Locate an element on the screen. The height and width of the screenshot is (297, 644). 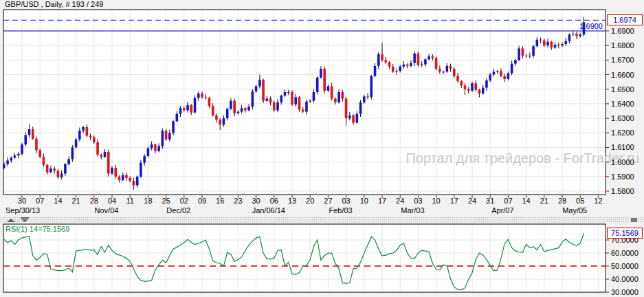
rsi-indicator-label: RSI(1) 14=75.1569 is located at coordinates (37, 229).